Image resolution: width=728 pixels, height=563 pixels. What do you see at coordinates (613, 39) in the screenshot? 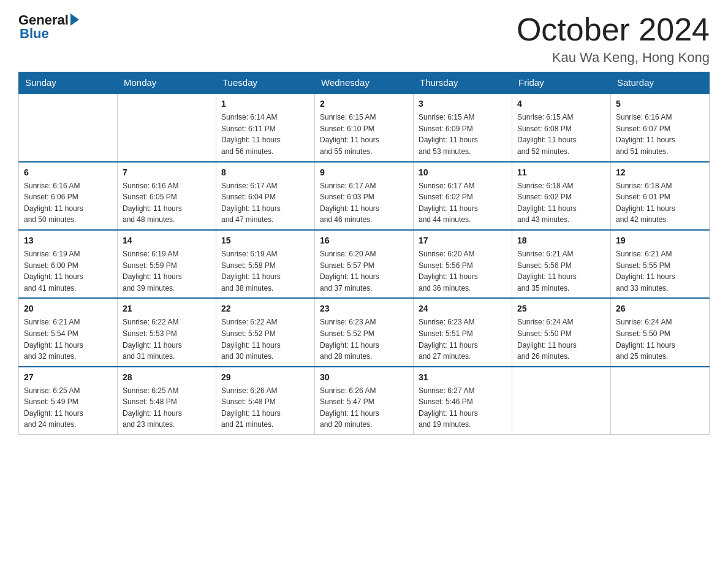
I see `title-section: October 2024 Kau Wa Keng, Hong Kong` at bounding box center [613, 39].